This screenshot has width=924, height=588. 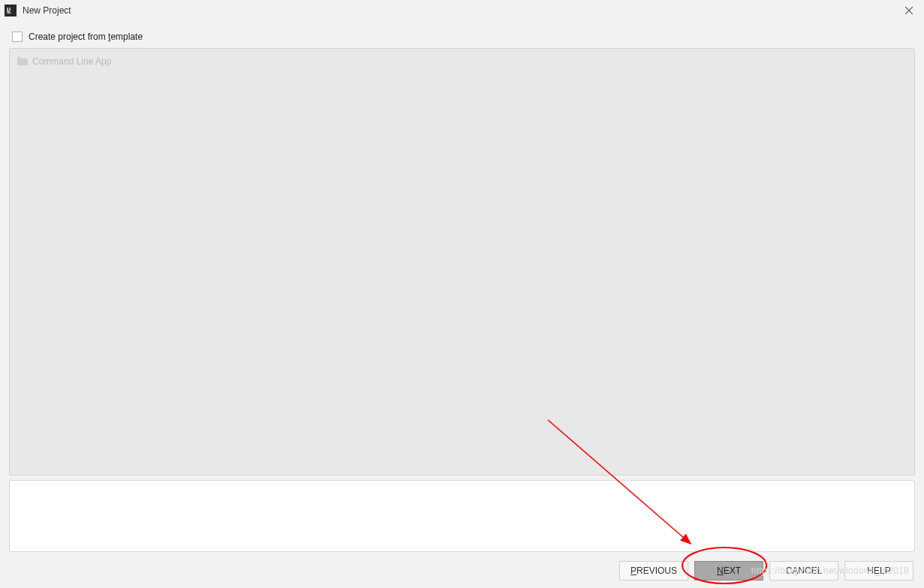 I want to click on next-button: NEXT, so click(x=729, y=571).